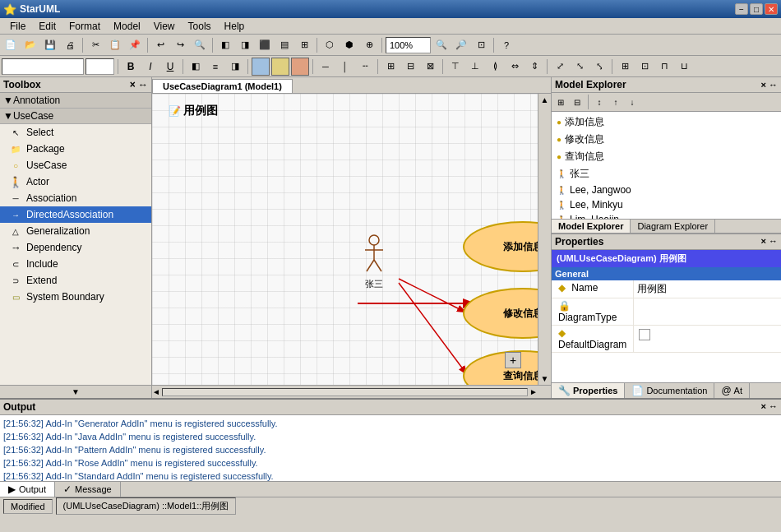 This screenshot has height=532, width=781. What do you see at coordinates (43, 67) in the screenshot?
I see `font-name` at bounding box center [43, 67].